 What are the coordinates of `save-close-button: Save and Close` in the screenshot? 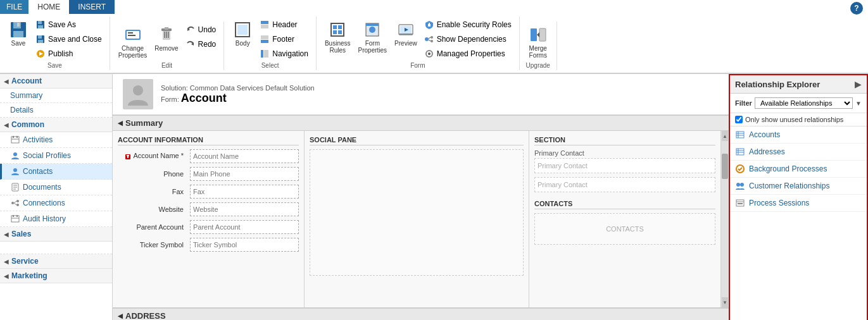 It's located at (68, 39).